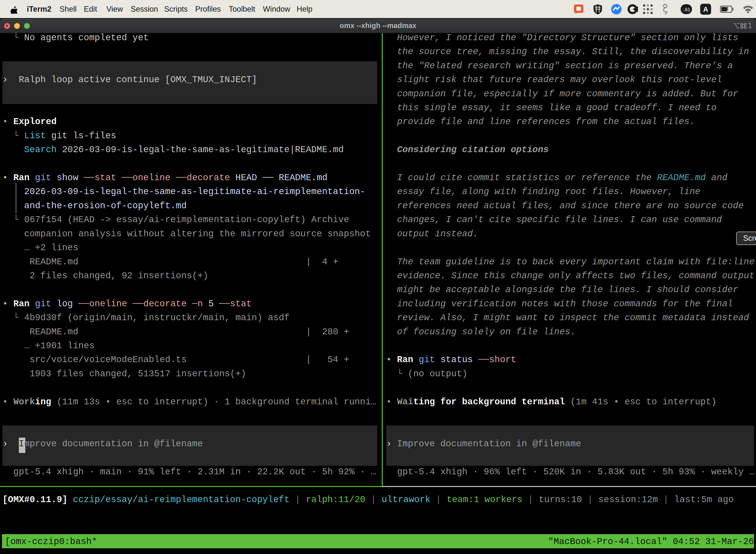 The image size is (756, 554). What do you see at coordinates (686, 9) in the screenshot?
I see `svg-text: ..61` at bounding box center [686, 9].